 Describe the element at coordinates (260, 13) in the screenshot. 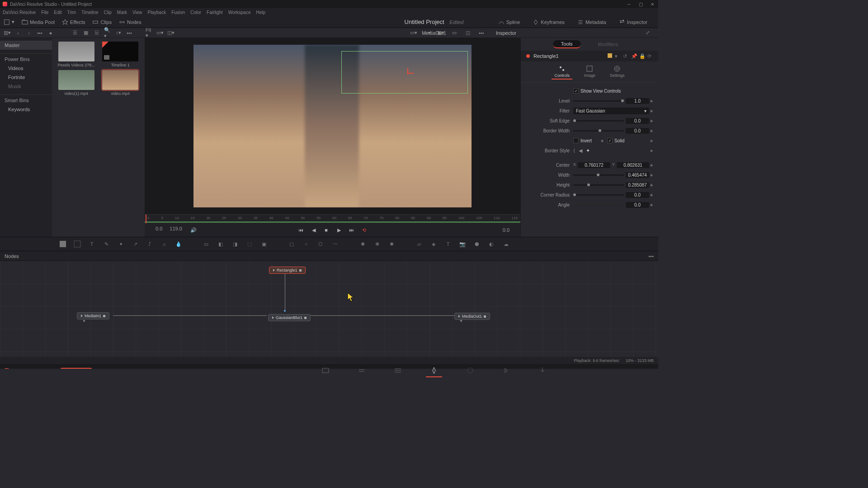

I see `menu-help: Help` at that location.